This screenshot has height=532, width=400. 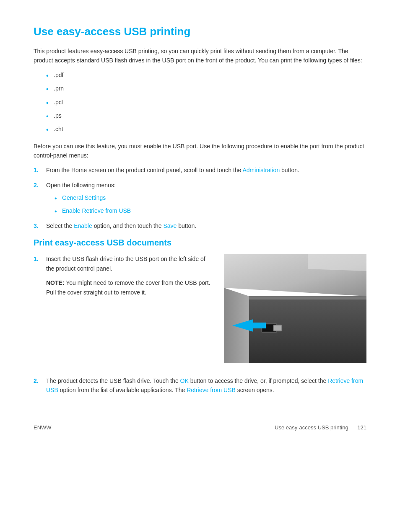 I want to click on step1-note: NOTE: You might need to remove the cover…, so click(x=129, y=287).